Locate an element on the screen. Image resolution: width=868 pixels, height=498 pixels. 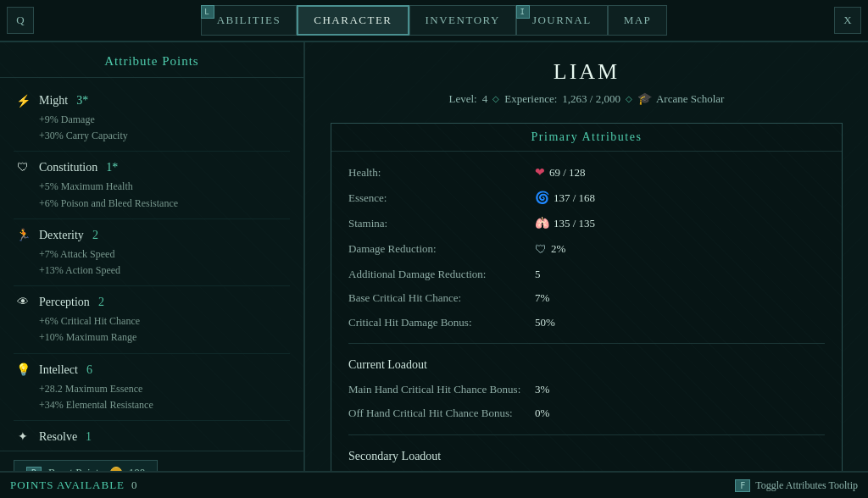
attribute-perception-header: 👁 Perception 2 is located at coordinates (152, 302).